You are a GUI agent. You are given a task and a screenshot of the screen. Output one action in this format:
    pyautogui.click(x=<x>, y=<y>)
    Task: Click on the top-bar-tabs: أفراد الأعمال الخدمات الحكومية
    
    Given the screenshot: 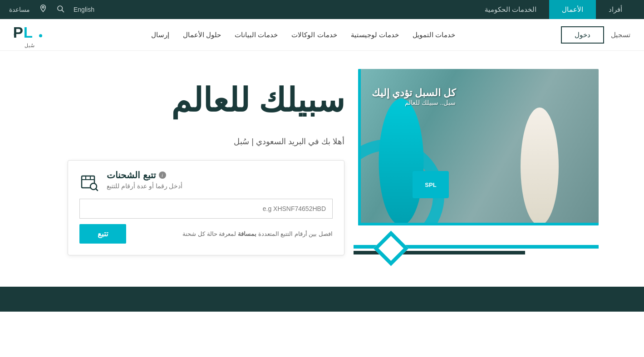 What is the action you would take?
    pyautogui.click(x=554, y=10)
    